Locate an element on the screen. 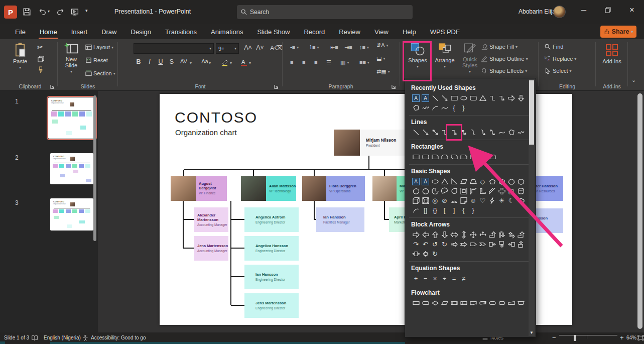 The height and width of the screenshot is (344, 644). font-size-combo: 9+▾ is located at coordinates (227, 48).